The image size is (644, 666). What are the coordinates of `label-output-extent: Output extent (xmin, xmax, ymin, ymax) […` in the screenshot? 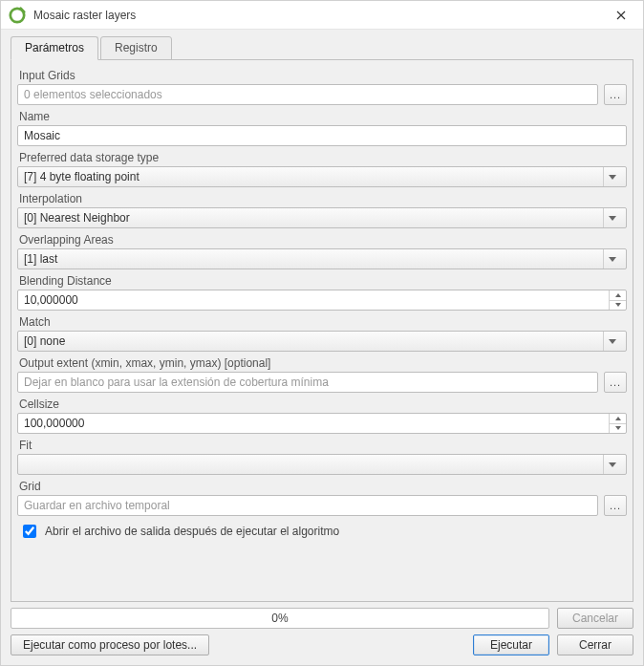 It's located at (322, 363).